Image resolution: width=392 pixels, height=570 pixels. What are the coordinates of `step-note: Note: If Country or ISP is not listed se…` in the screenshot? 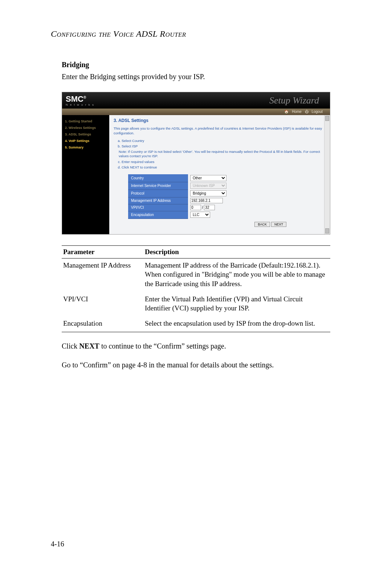 It's located at (221, 154).